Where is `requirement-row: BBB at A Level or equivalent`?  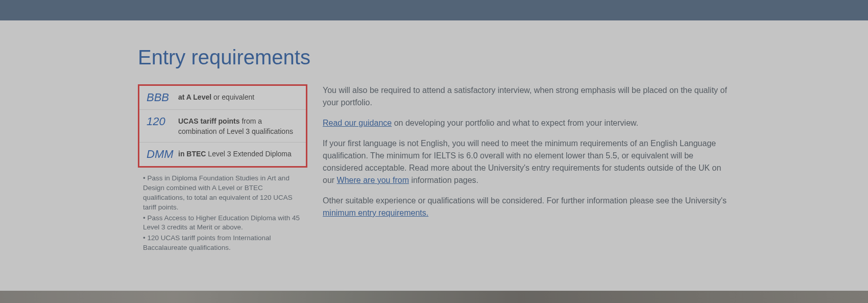
requirement-row: BBB at A Level or equivalent is located at coordinates (223, 98).